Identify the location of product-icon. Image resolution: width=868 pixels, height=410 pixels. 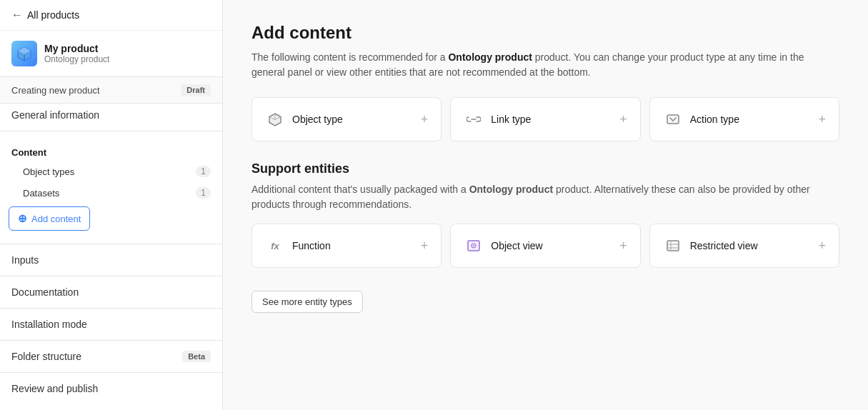
(24, 54).